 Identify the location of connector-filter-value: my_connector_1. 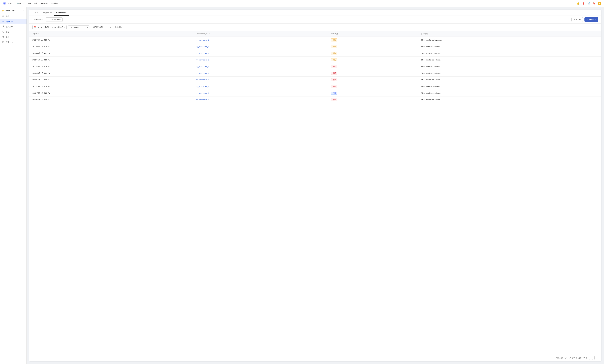
(76, 27).